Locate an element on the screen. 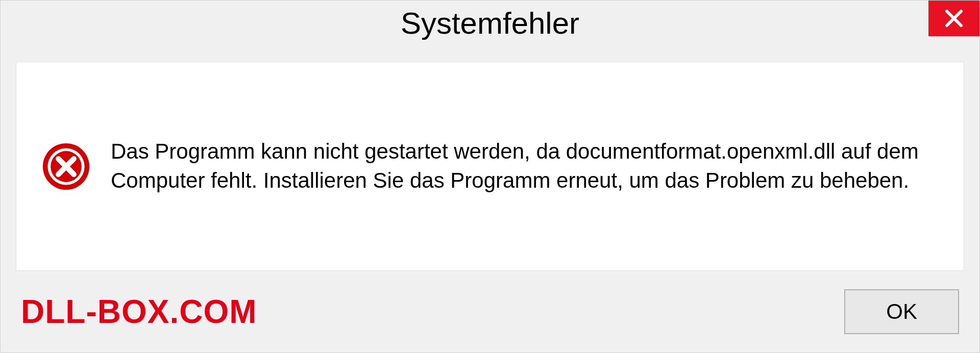 The image size is (980, 353). ok-button: OK is located at coordinates (901, 312).